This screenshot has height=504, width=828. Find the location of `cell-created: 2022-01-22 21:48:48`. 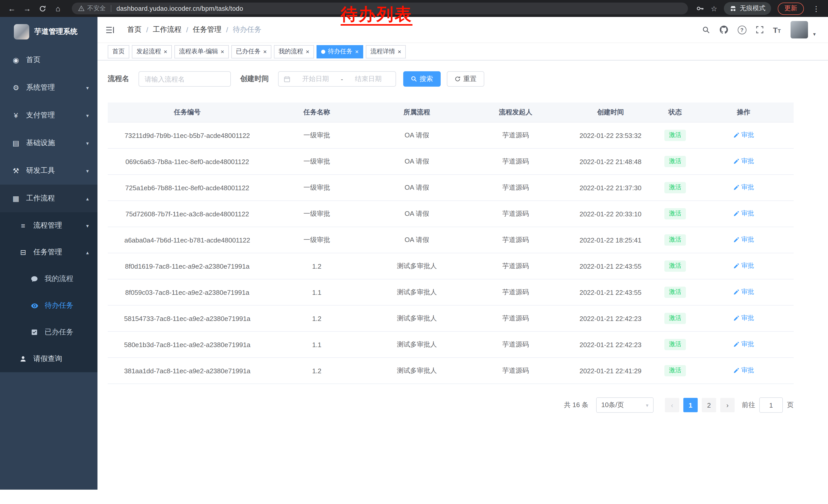

cell-created: 2022-01-22 21:48:48 is located at coordinates (610, 162).